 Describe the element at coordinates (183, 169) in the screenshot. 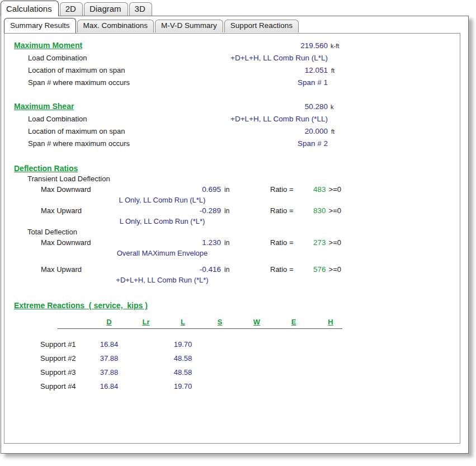

I see `deflection-ratios-row: Deflection Ratios` at that location.